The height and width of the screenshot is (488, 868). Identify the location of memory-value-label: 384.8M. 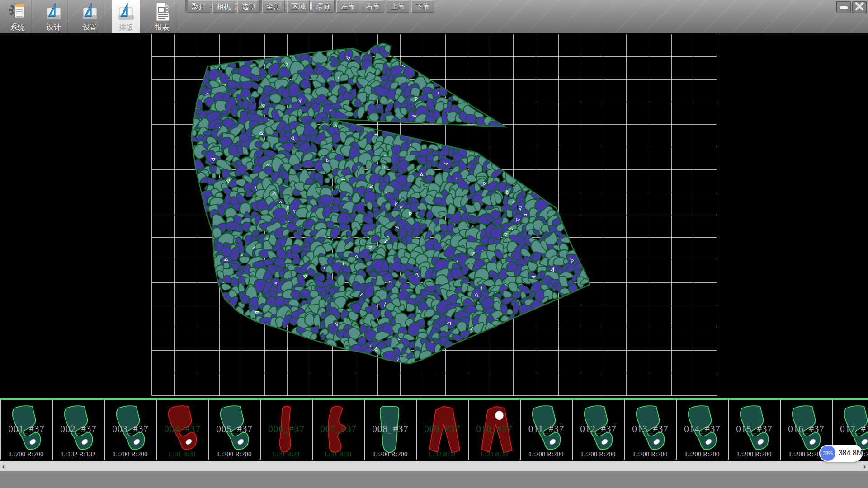
(851, 453).